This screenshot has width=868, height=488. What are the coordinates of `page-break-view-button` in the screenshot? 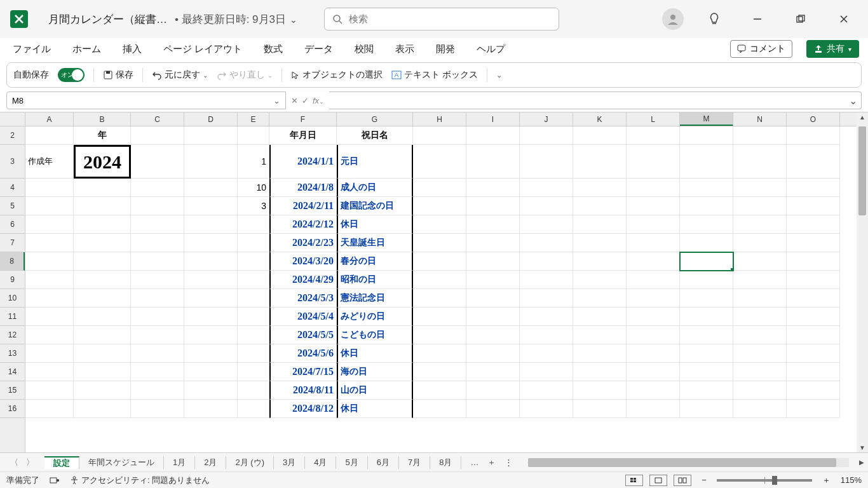 It's located at (682, 480).